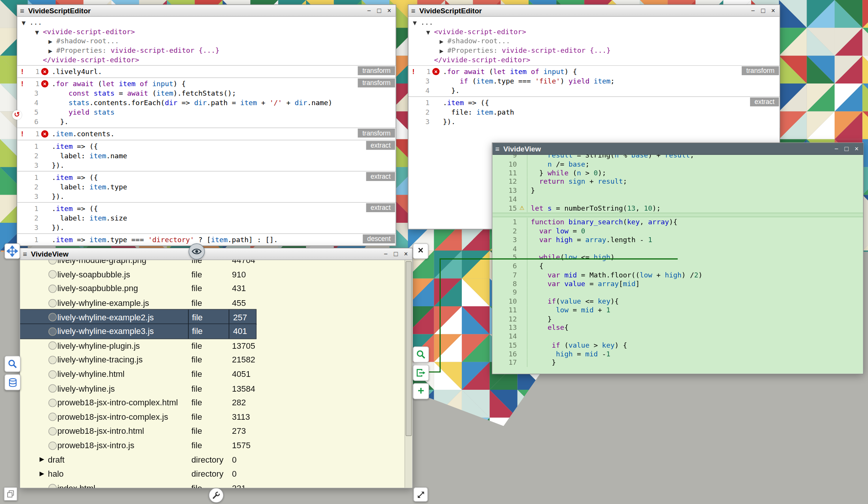 This screenshot has height=504, width=868. What do you see at coordinates (678, 292) in the screenshot?
I see `code-line: 9` at bounding box center [678, 292].